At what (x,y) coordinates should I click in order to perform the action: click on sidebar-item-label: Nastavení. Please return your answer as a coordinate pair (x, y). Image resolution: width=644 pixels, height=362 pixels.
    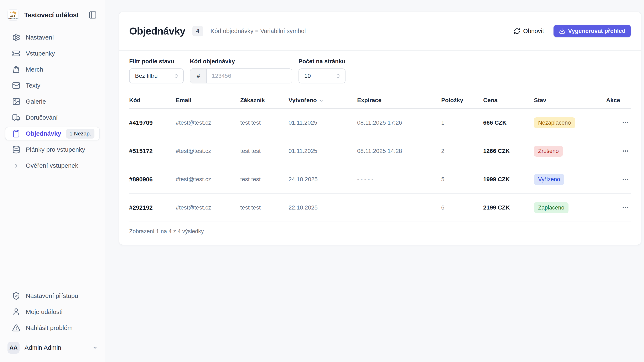
    Looking at the image, I should click on (40, 38).